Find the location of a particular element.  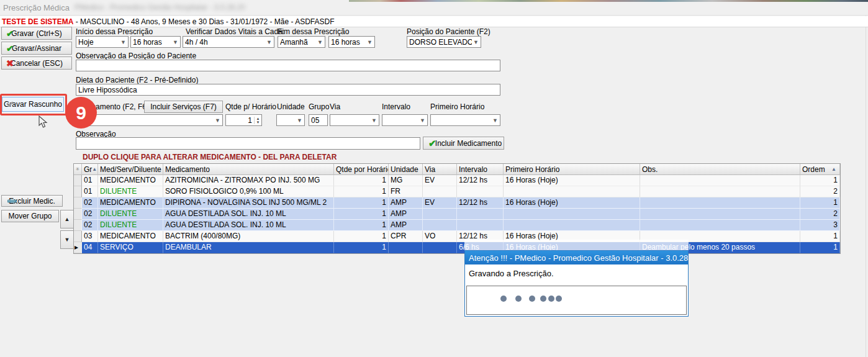

table-row: 01MEDICAMENTOAZITROMICINA - ZITROMAX PO … is located at coordinates (457, 181).